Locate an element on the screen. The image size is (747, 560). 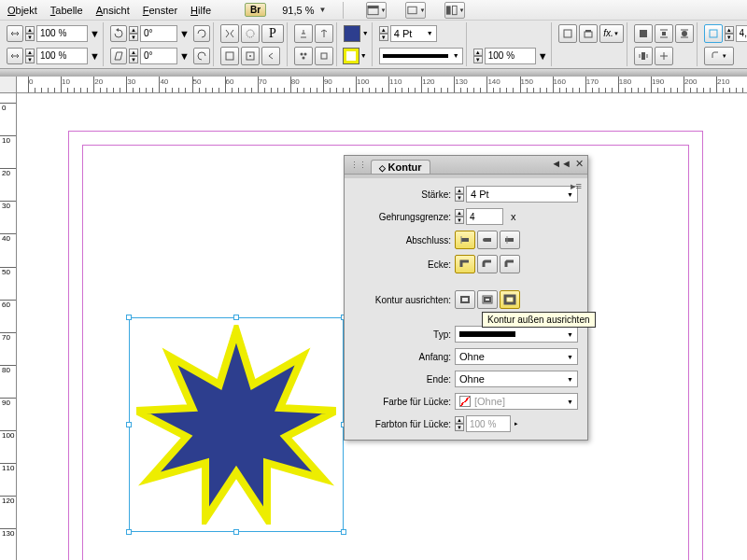
cap-round-icon is located at coordinates (487, 240).